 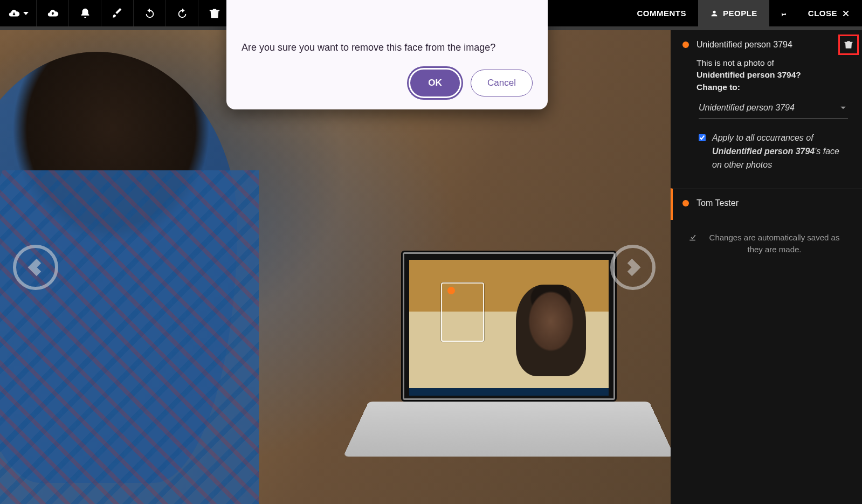 I want to click on person-name-1: Unidentified person 3794, so click(x=744, y=45).